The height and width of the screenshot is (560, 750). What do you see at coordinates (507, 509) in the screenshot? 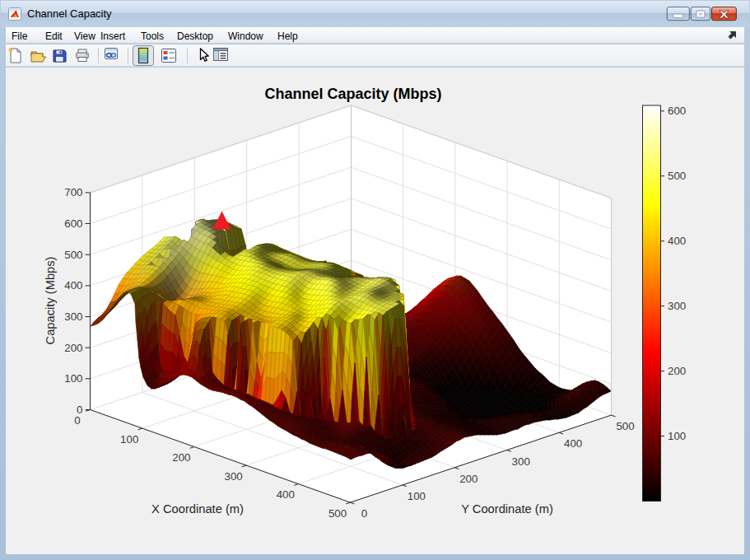
I see `svg-text: Y Coordinate (m)` at bounding box center [507, 509].